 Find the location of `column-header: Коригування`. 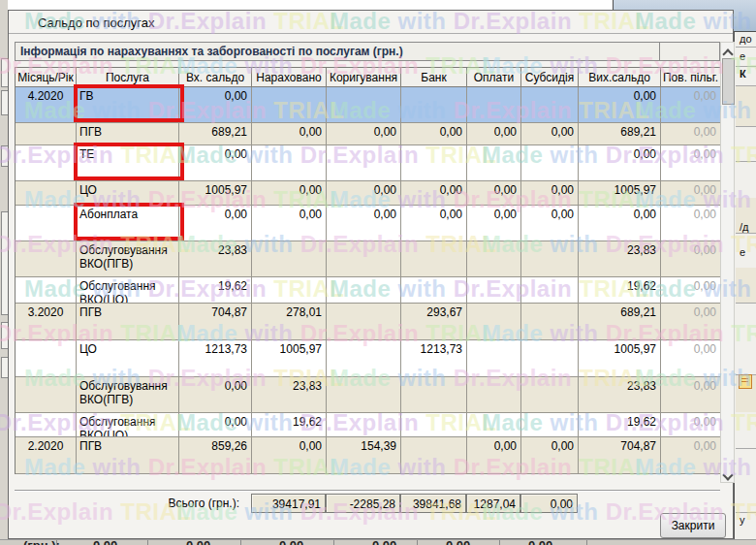

column-header: Коригування is located at coordinates (364, 78).